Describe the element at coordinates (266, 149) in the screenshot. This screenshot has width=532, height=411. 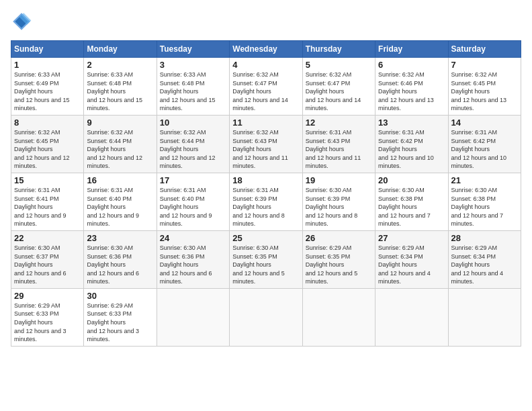
I see `day-info: Sunrise: 6:32 AMSunset: 6:43 PMDaylight …` at that location.